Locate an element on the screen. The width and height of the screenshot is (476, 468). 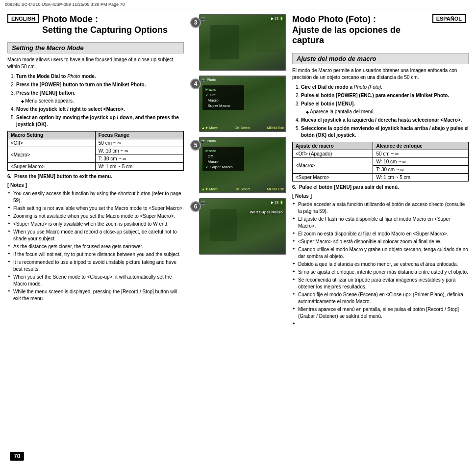
table-cell-macro-w: W: 10 cm ~ ∞ is located at coordinates (139, 151).